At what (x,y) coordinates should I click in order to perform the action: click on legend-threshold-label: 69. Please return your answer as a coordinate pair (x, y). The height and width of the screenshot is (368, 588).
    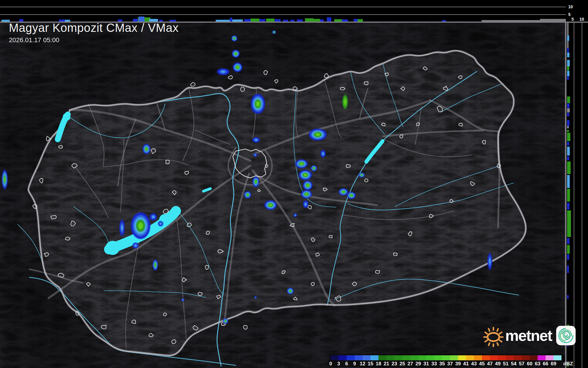
    Looking at the image, I should click on (554, 364).